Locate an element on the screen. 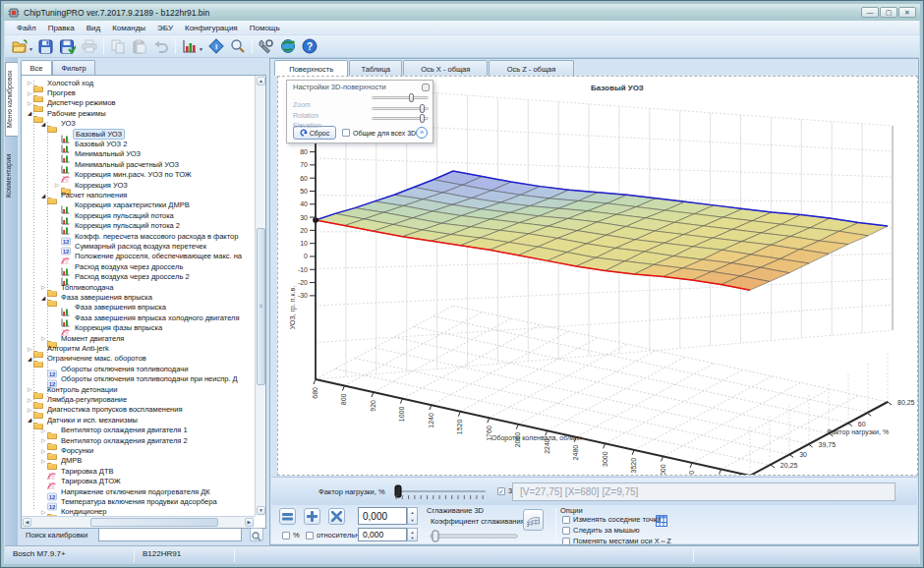  menu-Правка: Правка is located at coordinates (61, 28).